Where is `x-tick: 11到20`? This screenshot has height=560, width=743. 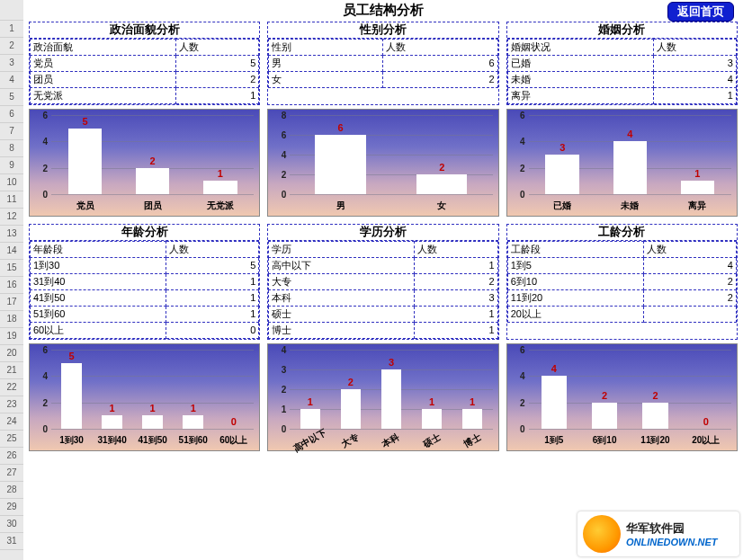
x-tick: 11到20 is located at coordinates (655, 440).